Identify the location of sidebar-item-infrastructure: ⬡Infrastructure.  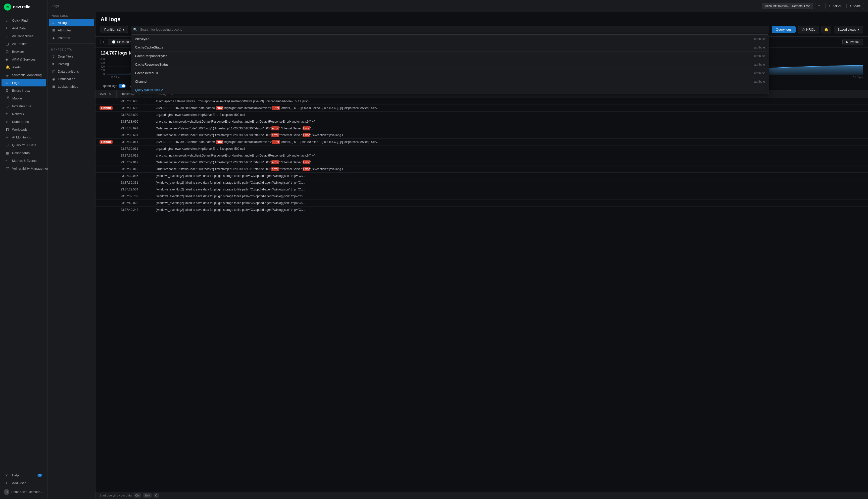
(24, 106).